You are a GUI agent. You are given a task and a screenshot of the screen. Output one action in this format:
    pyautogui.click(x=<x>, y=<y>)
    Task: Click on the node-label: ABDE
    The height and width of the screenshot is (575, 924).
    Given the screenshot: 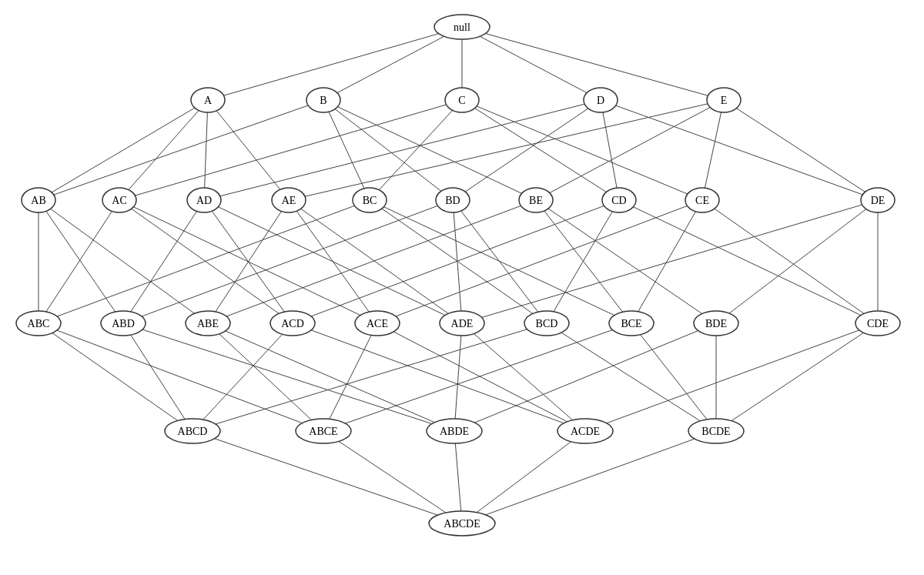 What is the action you would take?
    pyautogui.click(x=454, y=431)
    